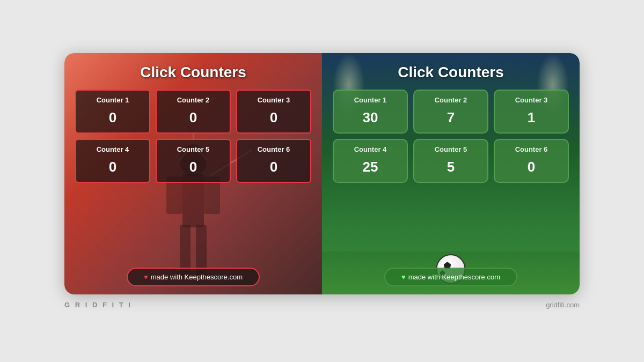 The width and height of the screenshot is (644, 362). I want to click on left-counter-card-3: Counter 3 0, so click(274, 112).